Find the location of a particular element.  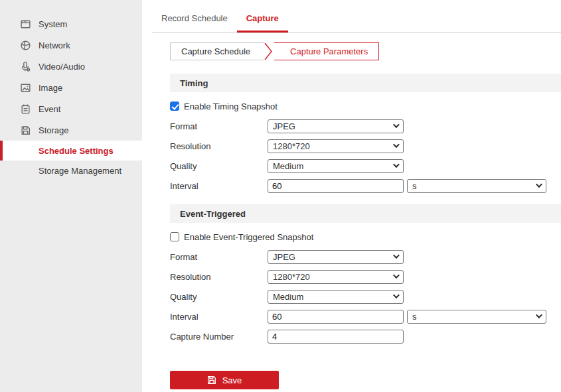

field-label: Capture Number is located at coordinates (219, 337).